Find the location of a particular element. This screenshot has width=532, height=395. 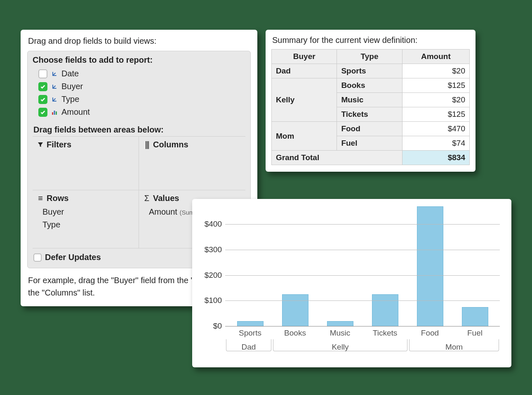

y-tick-label: $300 is located at coordinates (212, 250).